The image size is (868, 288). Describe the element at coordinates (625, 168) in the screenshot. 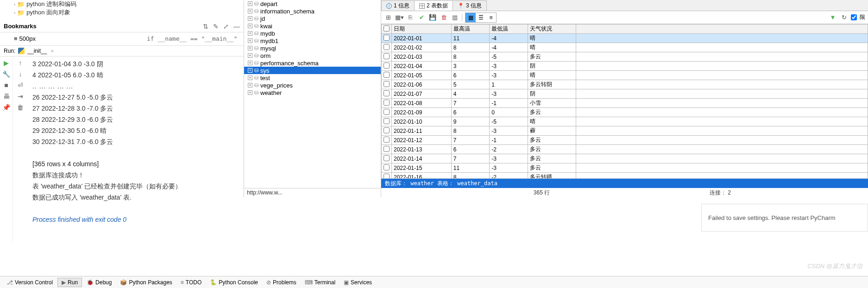

I see `table-row: 2022-01-1511-3多云` at that location.